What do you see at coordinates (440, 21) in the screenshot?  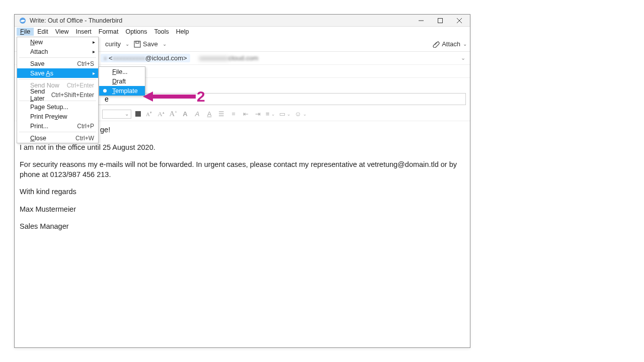 I see `maximize-button` at bounding box center [440, 21].